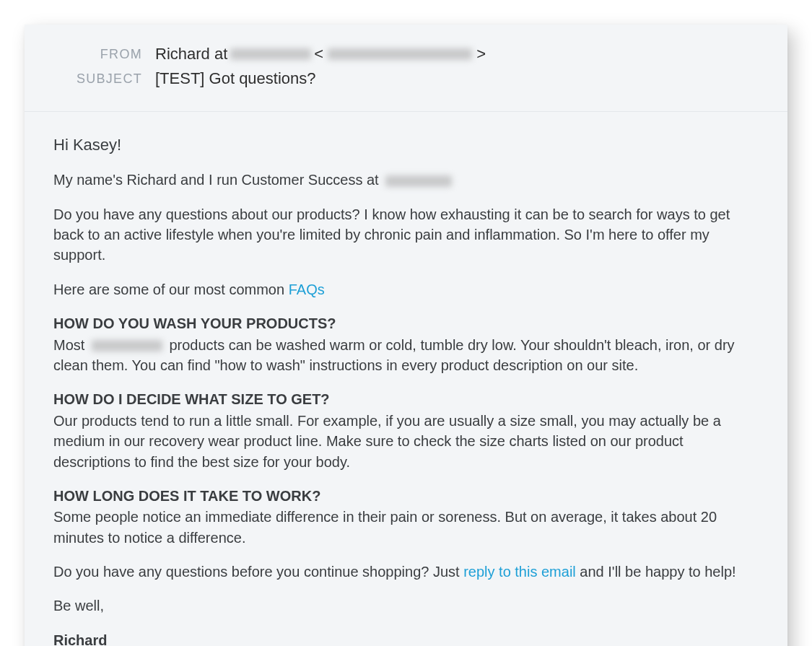 The width and height of the screenshot is (812, 646). Describe the element at coordinates (406, 54) in the screenshot. I see `from-row: FROM Richard at < >` at that location.